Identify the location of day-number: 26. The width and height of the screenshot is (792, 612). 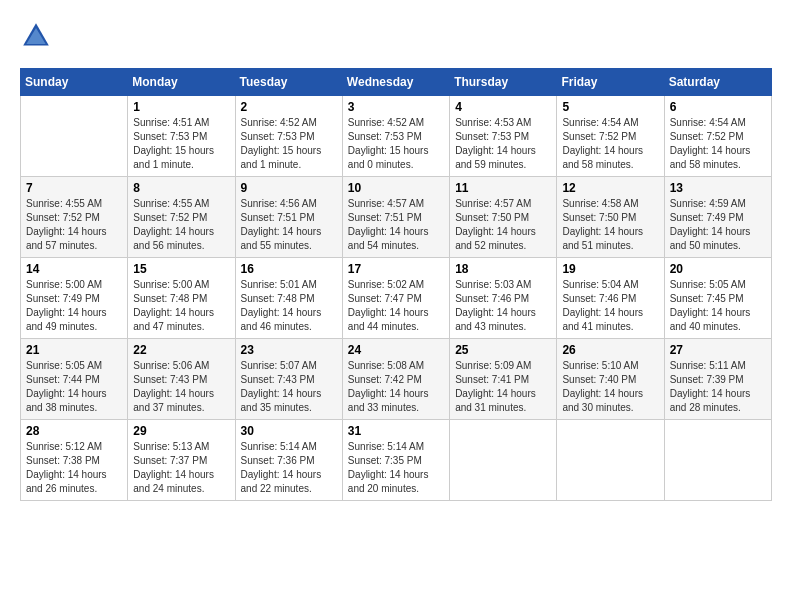
(610, 350).